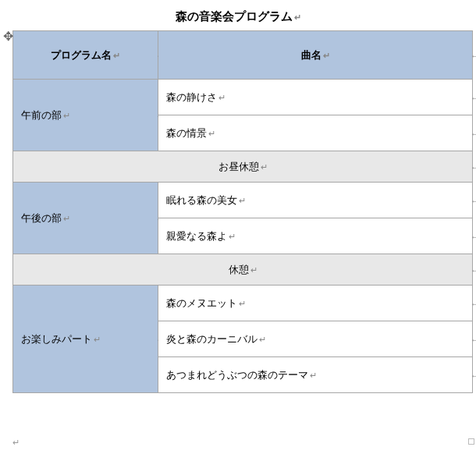 The image size is (476, 454). I want to click on table-header-row: プログラム名↵ ← 曲名↵ ←, so click(243, 55).